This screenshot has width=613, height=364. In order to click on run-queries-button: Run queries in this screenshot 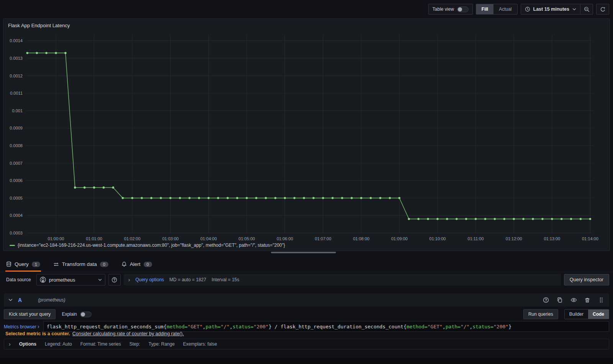, I will do `click(541, 314)`.